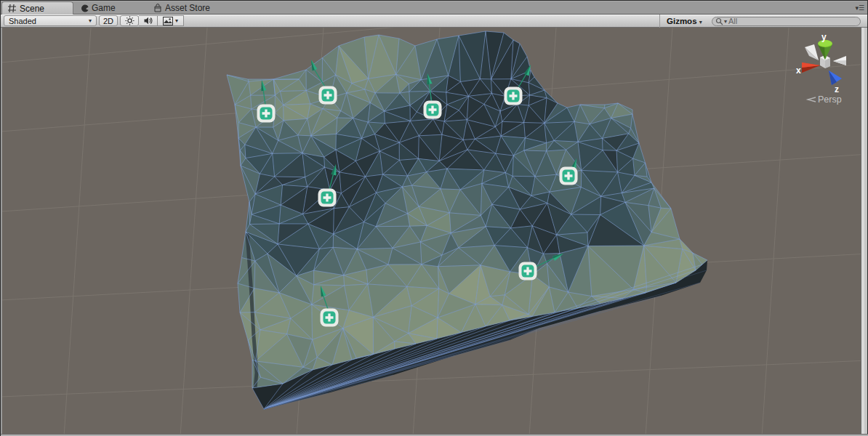 This screenshot has height=436, width=868. I want to click on svg-text: z, so click(837, 89).